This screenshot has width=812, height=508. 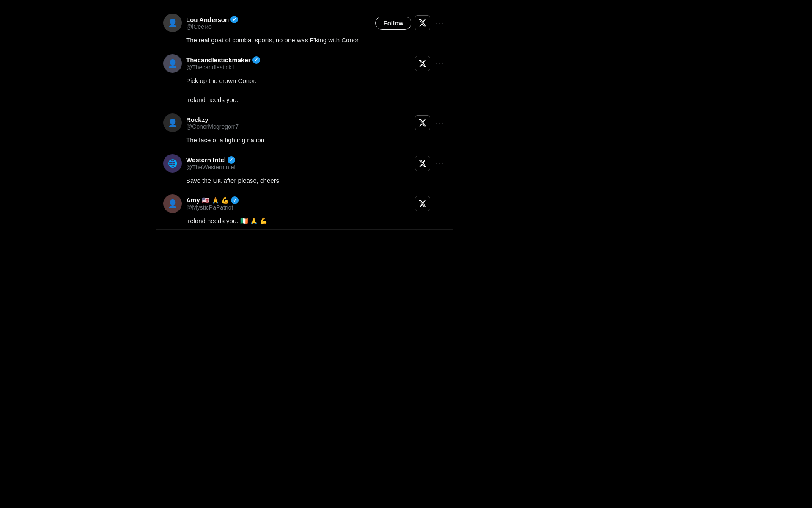 I want to click on user-handle: @iCeeRo_, so click(x=212, y=27).